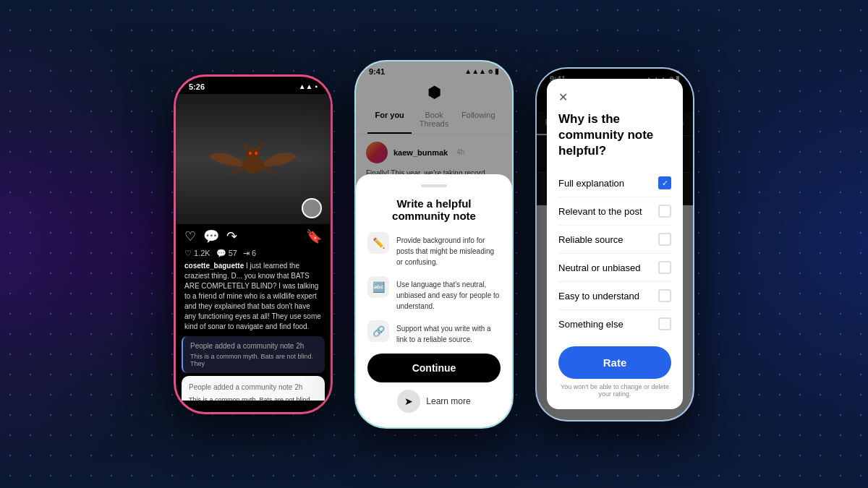 The height and width of the screenshot is (488, 868). What do you see at coordinates (592, 184) in the screenshot?
I see `option-label-0: Full explanation` at bounding box center [592, 184].